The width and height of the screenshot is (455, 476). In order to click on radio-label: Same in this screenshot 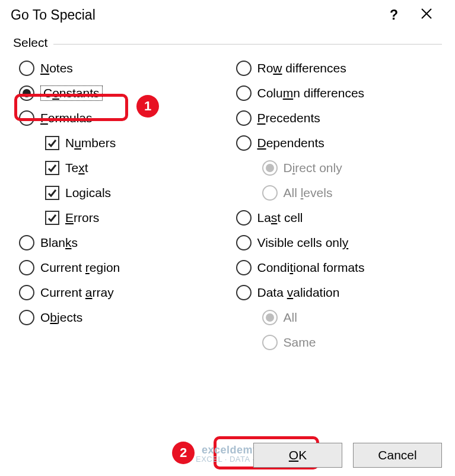, I will do `click(300, 342)`.